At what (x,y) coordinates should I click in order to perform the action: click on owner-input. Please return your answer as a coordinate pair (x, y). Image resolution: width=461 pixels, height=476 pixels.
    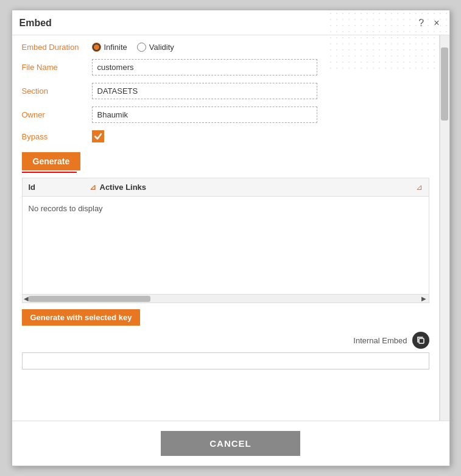
    Looking at the image, I should click on (205, 114).